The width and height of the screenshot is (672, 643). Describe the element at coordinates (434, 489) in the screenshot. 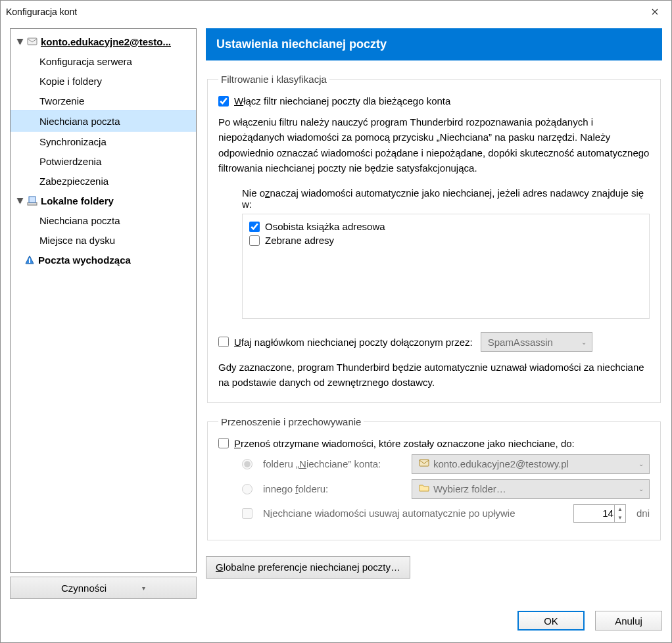

I see `other-folder-radio-row: innego folderu: Wybierz folder… ⌄` at that location.